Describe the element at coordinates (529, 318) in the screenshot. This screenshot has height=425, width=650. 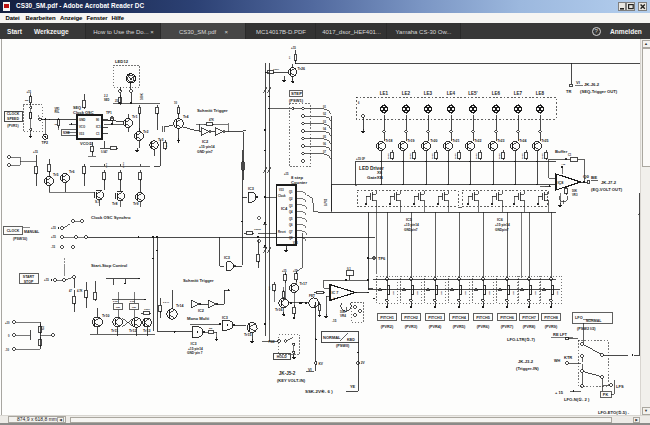
I see `svg-text: PITCH7` at that location.